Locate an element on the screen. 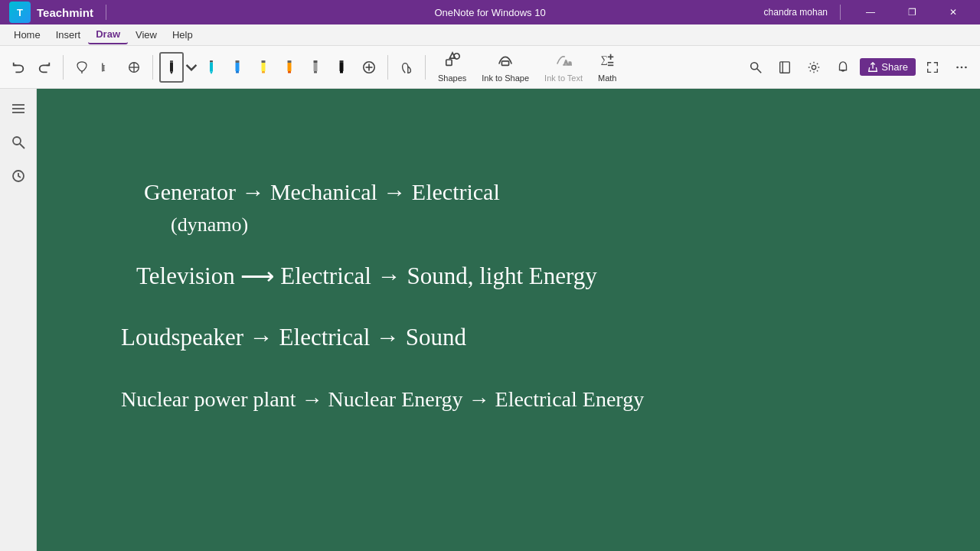 Image resolution: width=980 pixels, height=551 pixels. ink-to-text-icon: Aa is located at coordinates (564, 61).